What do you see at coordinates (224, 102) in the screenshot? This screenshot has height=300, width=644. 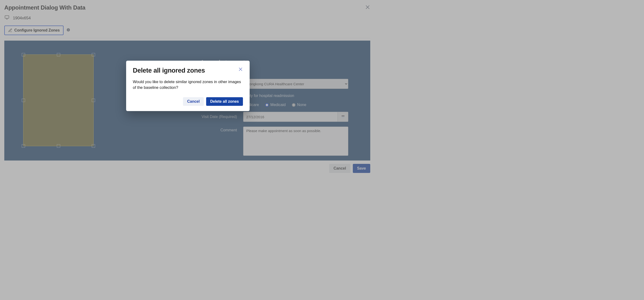 I see `modal-delete-all-button: Delete all zones` at bounding box center [224, 102].